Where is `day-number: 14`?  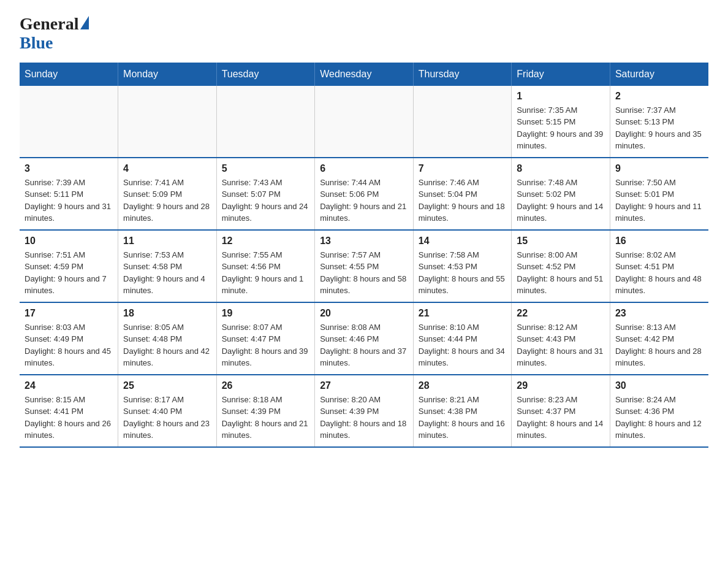 day-number: 14 is located at coordinates (463, 241).